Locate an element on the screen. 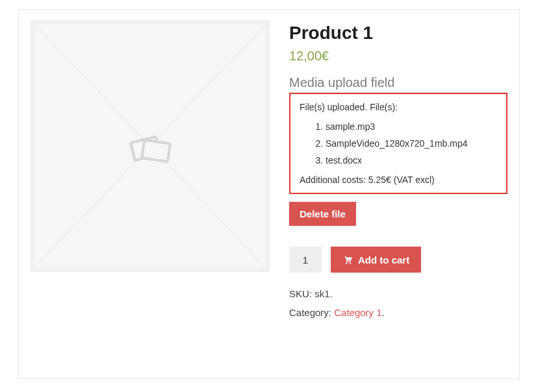  product-price: 12,00€ is located at coordinates (398, 56).